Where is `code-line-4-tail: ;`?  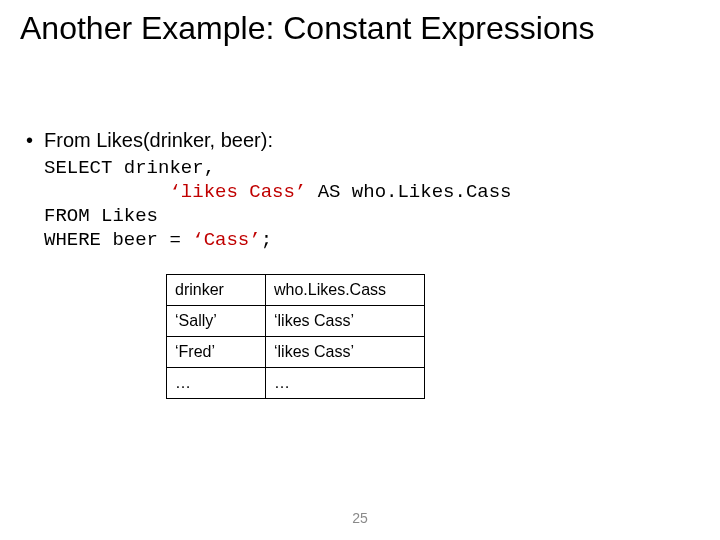 code-line-4-tail: ; is located at coordinates (266, 240).